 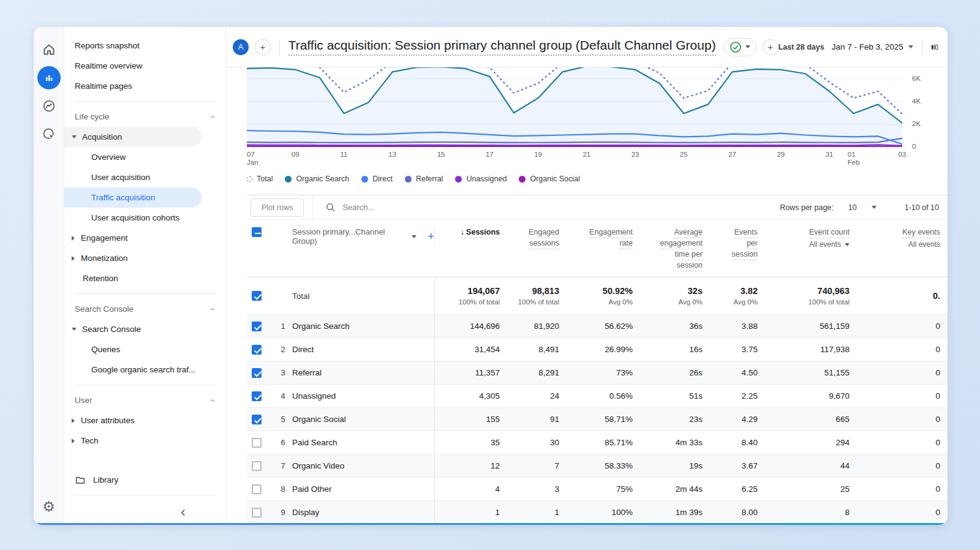 I want to click on row-metric-value: 91, so click(x=537, y=419).